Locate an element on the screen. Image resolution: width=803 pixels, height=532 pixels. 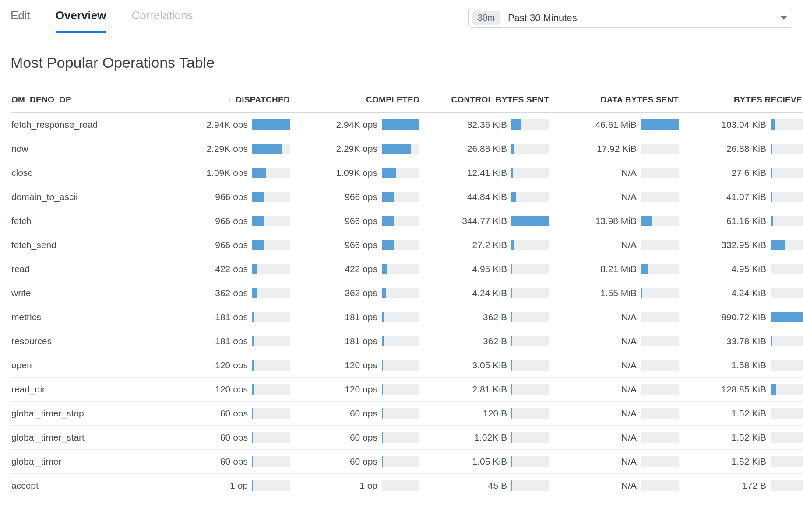
table-row: read422 ops422 ops4.95 KiB8.21 MiB4.95 K… is located at coordinates (407, 270).